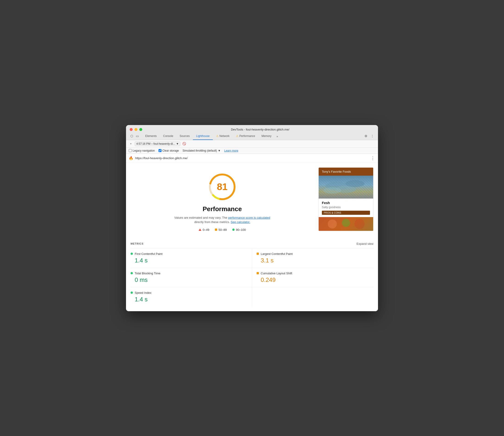 The width and height of the screenshot is (504, 436). Describe the element at coordinates (132, 254) in the screenshot. I see `fcp-indicator` at that location.